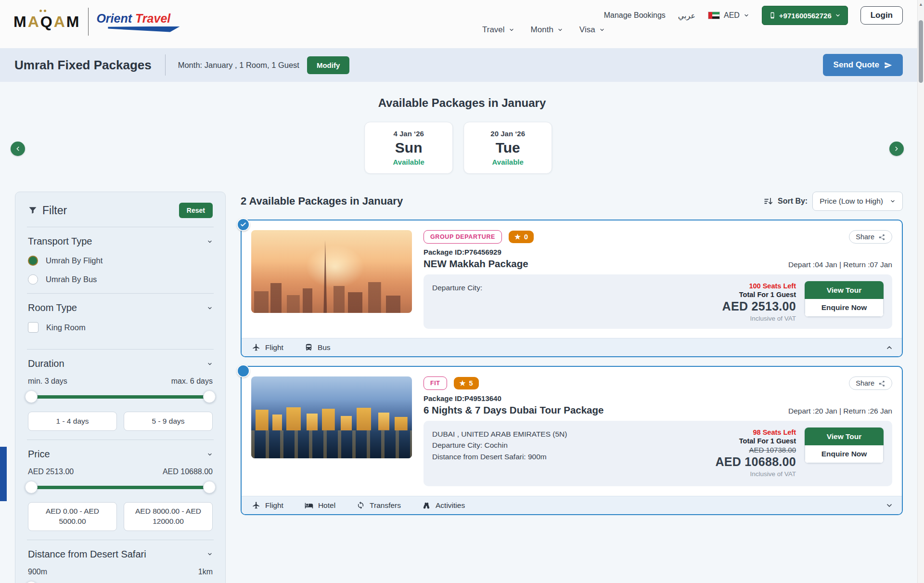  I want to click on radio-umrah-by-bus: Umrah By Bus, so click(120, 279).